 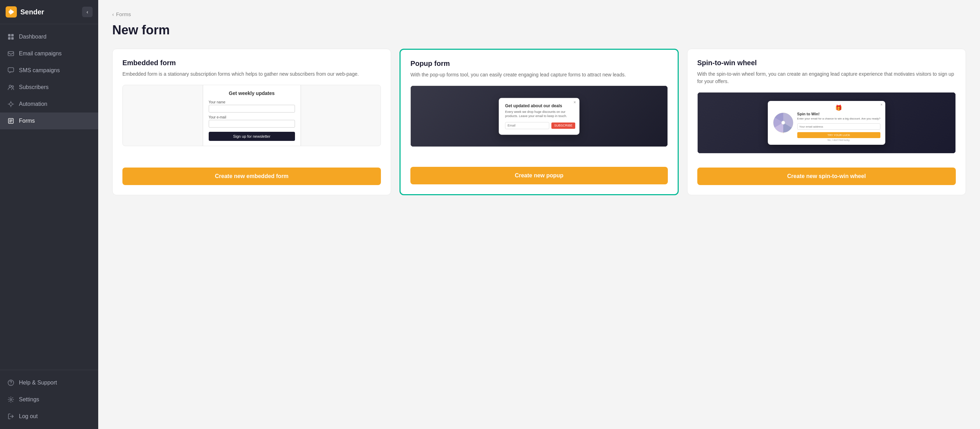 What do you see at coordinates (11, 70) in the screenshot?
I see `sms-icon` at bounding box center [11, 70].